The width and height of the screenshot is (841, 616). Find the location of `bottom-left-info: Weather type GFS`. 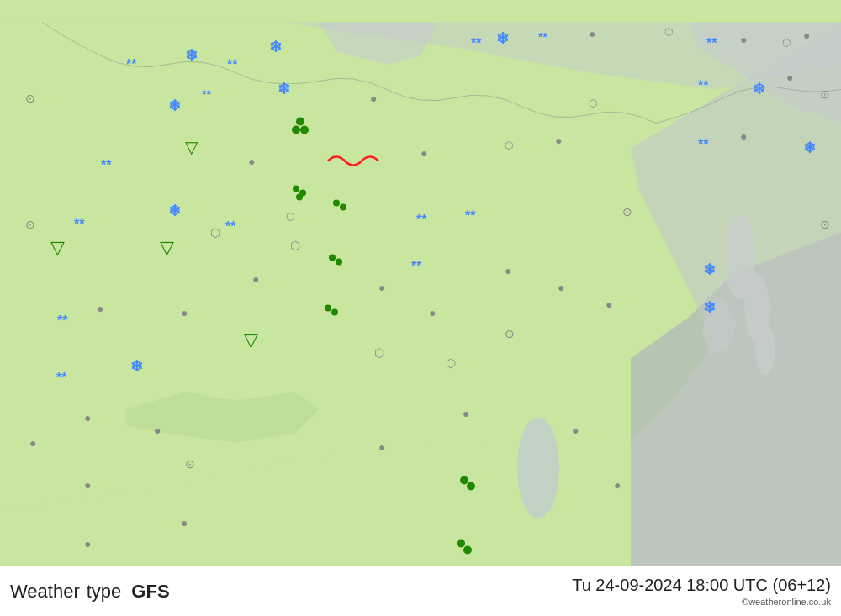

bottom-left-info: Weather type GFS is located at coordinates (90, 592).